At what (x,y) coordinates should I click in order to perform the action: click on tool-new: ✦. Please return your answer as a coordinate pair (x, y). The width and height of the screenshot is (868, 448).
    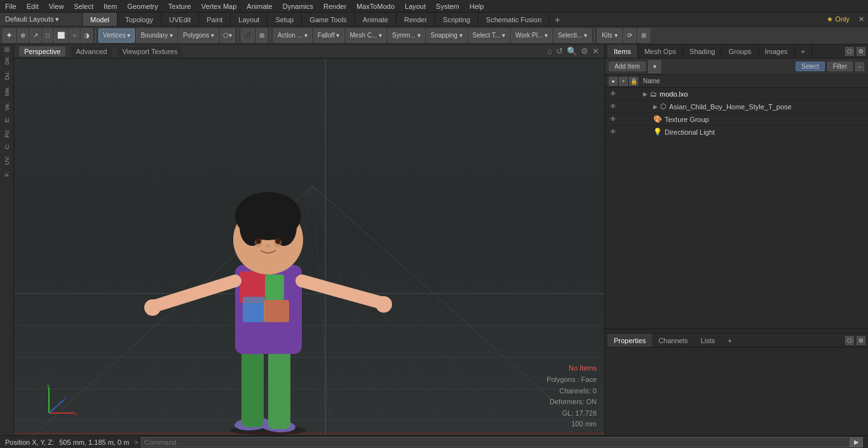
    Looking at the image, I should click on (9, 36).